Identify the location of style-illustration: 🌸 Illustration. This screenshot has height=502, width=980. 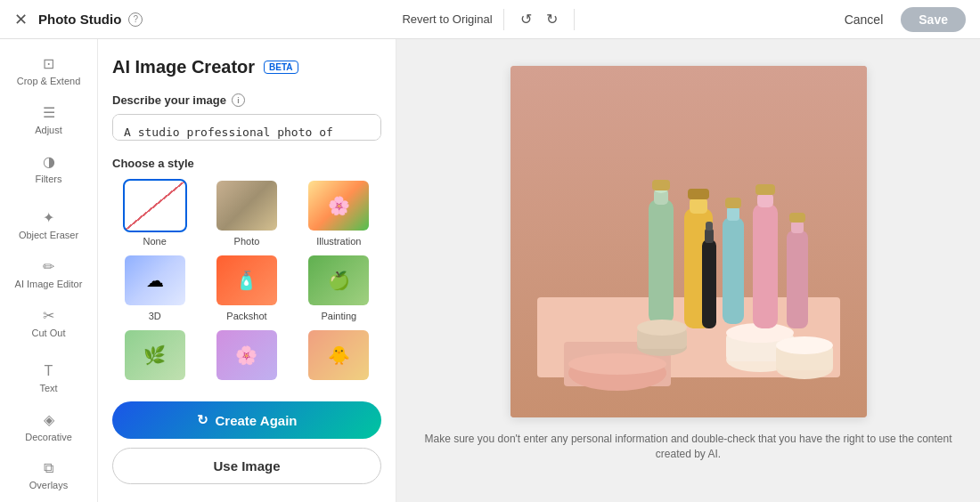
(339, 213).